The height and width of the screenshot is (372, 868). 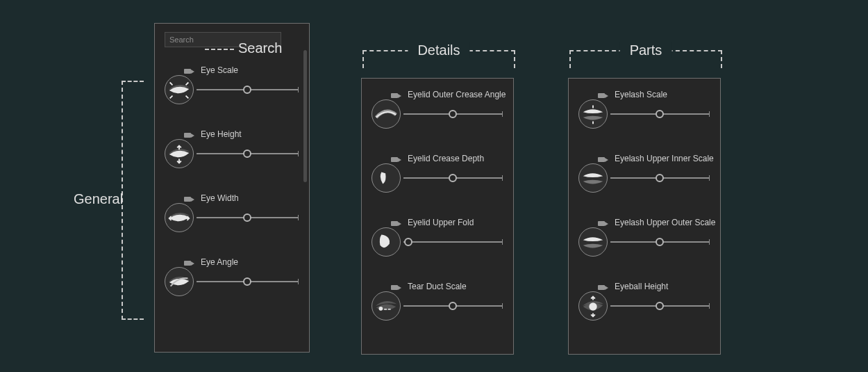 What do you see at coordinates (644, 303) in the screenshot?
I see `slider-row: Eyeball Height` at bounding box center [644, 303].